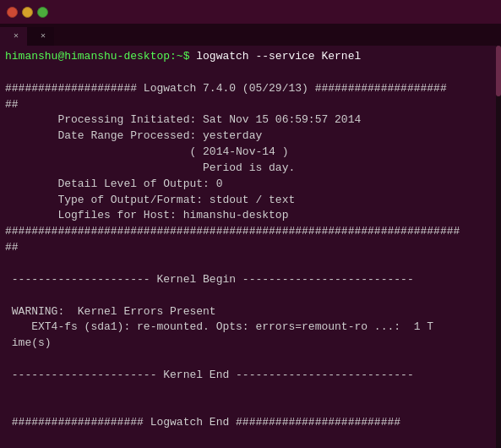  I want to click on title-bar, so click(250, 12).